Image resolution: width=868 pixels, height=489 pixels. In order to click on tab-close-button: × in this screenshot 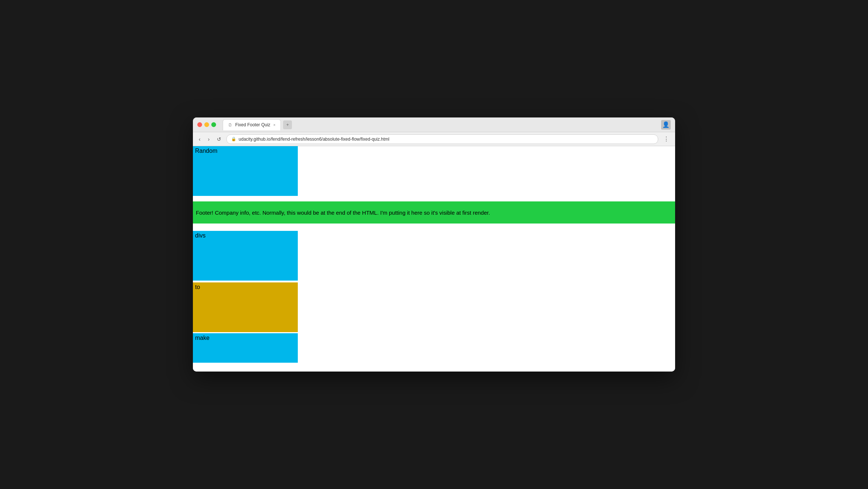, I will do `click(274, 125)`.